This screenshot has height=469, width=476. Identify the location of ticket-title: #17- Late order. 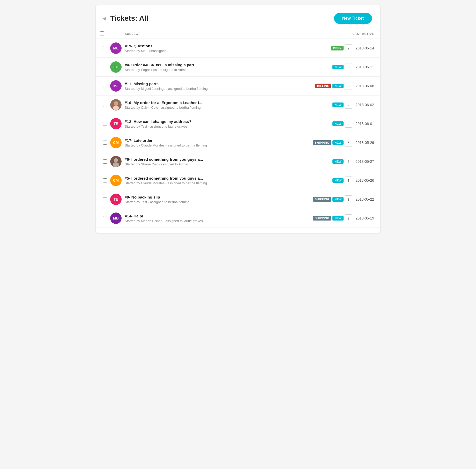
(229, 140).